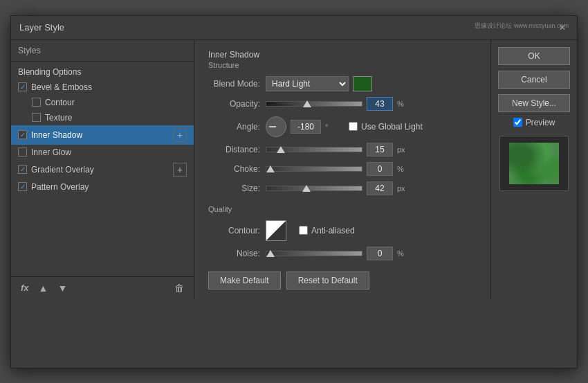 Image resolution: width=588 pixels, height=383 pixels. I want to click on distance-label: Distance:, so click(234, 150).